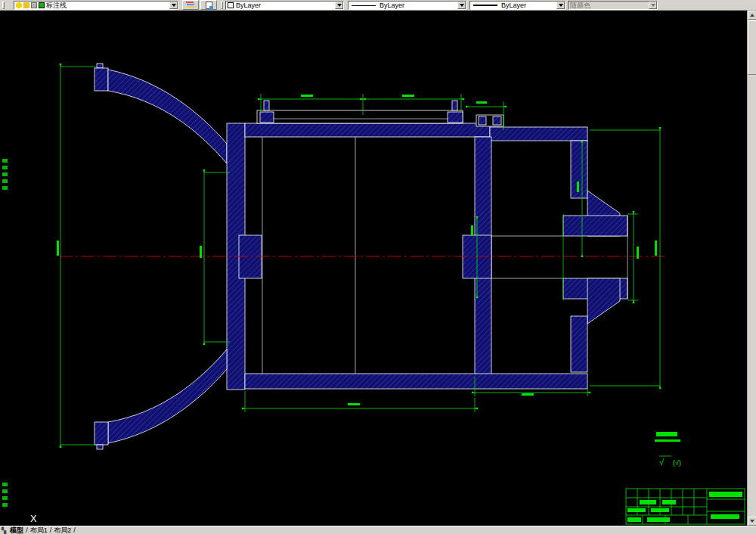 The image size is (756, 534). Describe the element at coordinates (3, 5) in the screenshot. I see `toolbar-grip` at that location.